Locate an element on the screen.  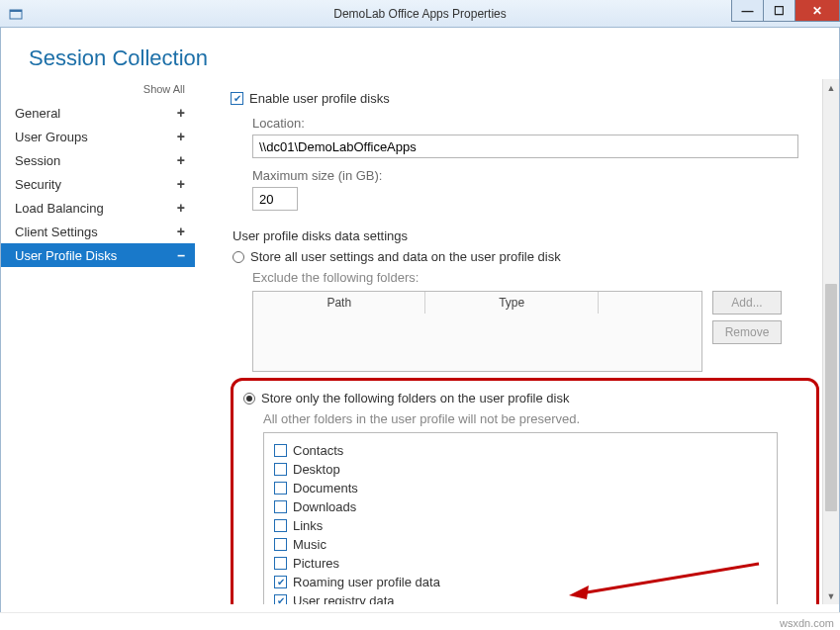
sidebar-item-label: User Profile Disks is located at coordinates (65, 255).